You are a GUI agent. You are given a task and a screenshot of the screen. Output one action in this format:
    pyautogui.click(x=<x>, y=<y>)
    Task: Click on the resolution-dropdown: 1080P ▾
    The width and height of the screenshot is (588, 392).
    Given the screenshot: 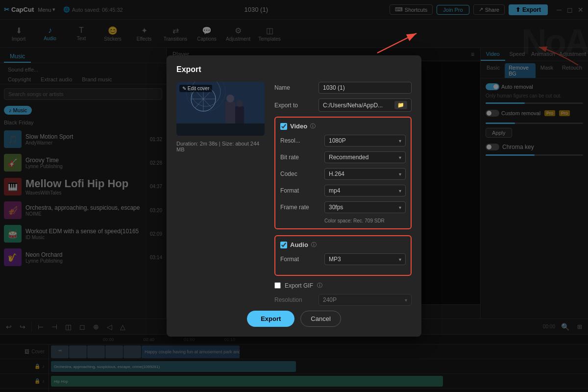 What is the action you would take?
    pyautogui.click(x=365, y=141)
    